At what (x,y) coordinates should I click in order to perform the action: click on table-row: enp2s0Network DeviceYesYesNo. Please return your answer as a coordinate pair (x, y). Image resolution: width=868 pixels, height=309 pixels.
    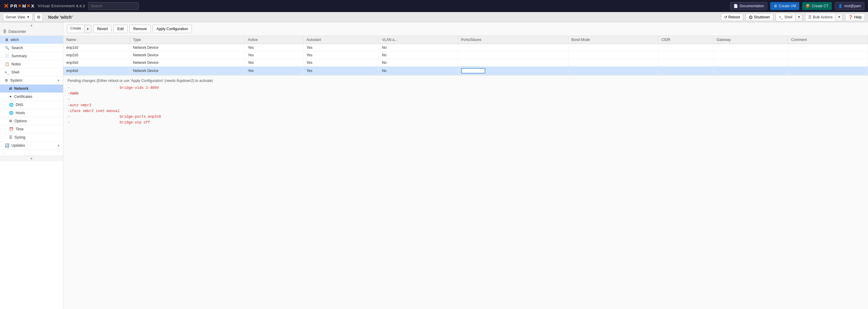
    Looking at the image, I should click on (466, 55).